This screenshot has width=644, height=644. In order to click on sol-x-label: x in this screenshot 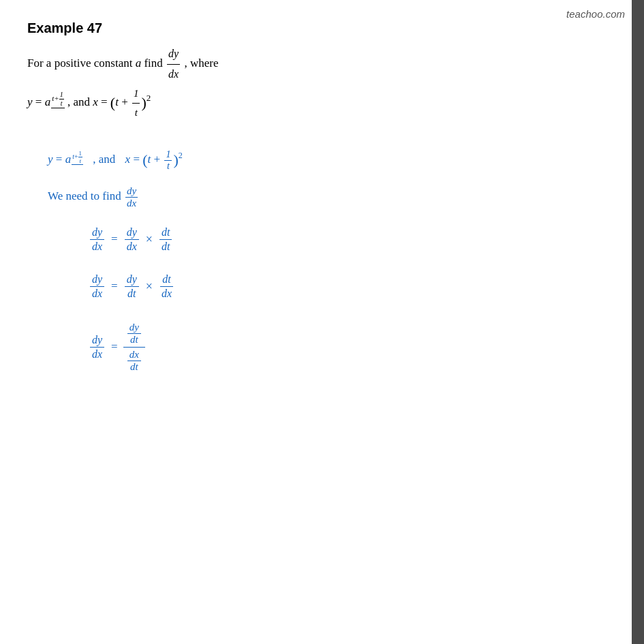, I will do `click(128, 159)`.